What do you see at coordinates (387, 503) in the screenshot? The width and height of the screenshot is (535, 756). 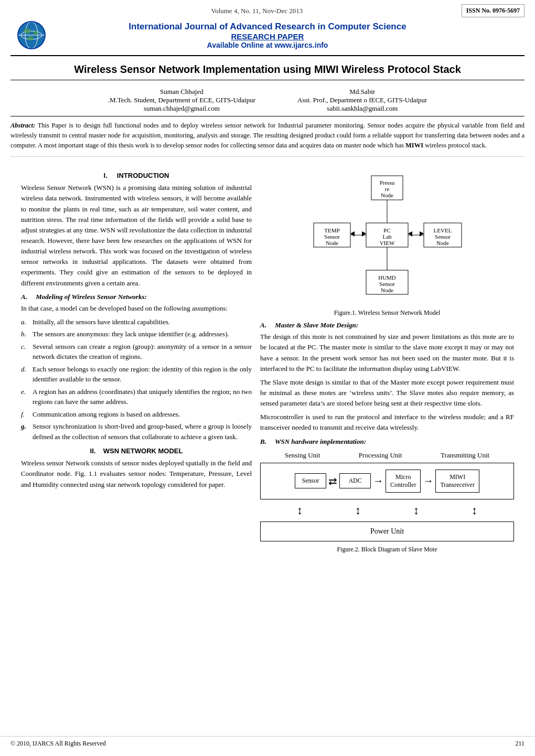 I see `block-diagram-section: Sensing Unit Processing Unit Transmittin…` at bounding box center [387, 503].